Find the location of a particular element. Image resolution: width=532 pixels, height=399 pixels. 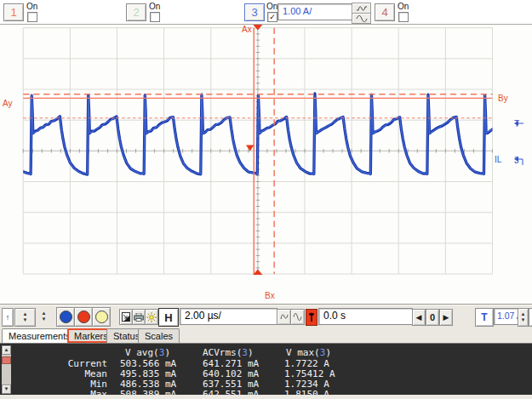

marker-color-yellow-button is located at coordinates (101, 316).